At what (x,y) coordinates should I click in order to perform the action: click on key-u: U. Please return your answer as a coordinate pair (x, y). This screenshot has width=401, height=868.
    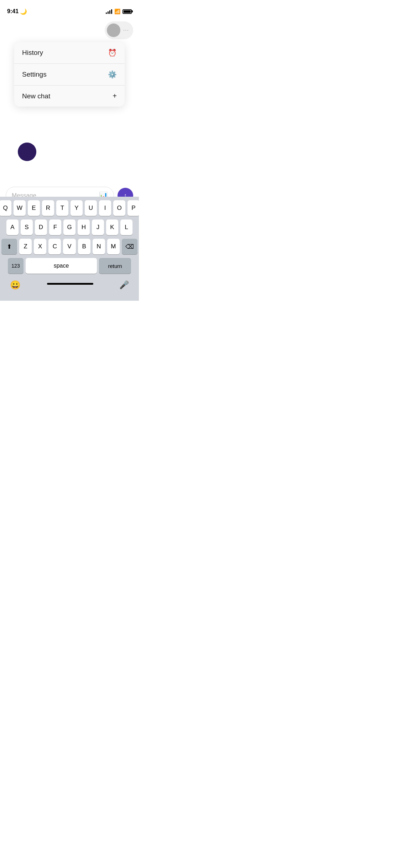
    Looking at the image, I should click on (91, 208).